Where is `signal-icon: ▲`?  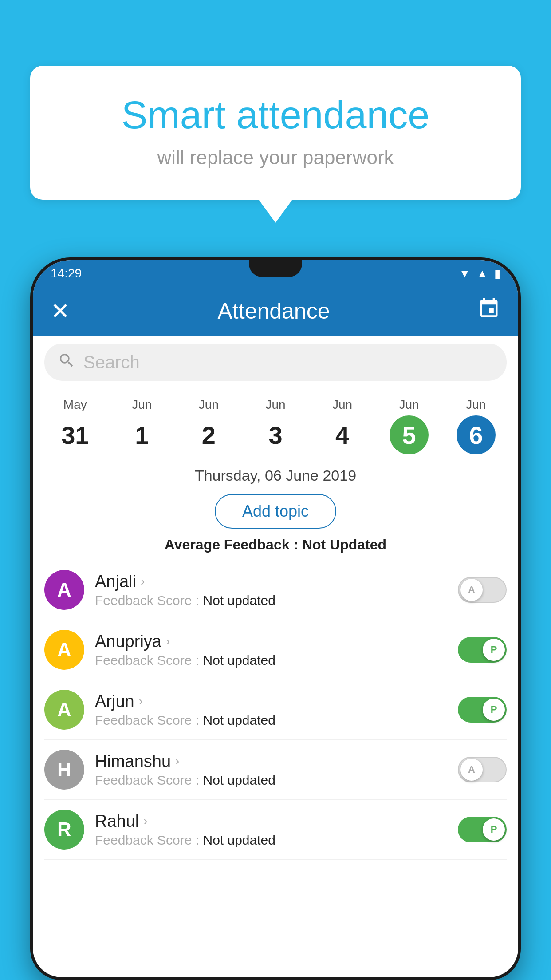 signal-icon: ▲ is located at coordinates (482, 273).